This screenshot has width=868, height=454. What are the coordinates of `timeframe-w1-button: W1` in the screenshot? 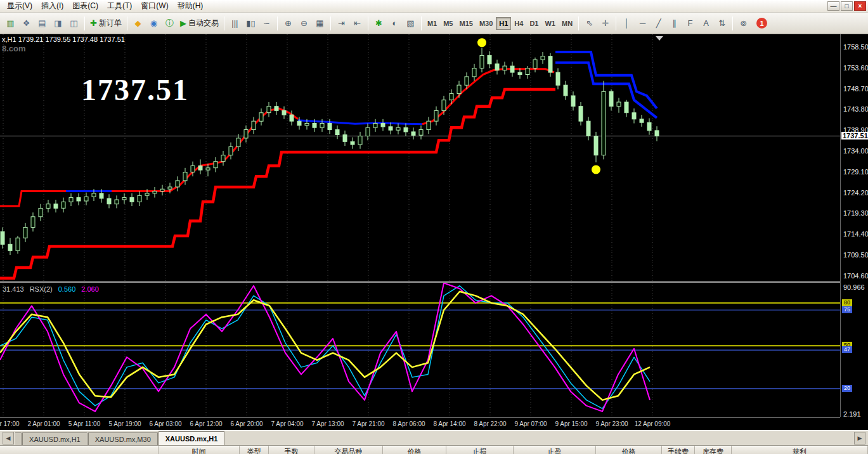 It's located at (550, 23).